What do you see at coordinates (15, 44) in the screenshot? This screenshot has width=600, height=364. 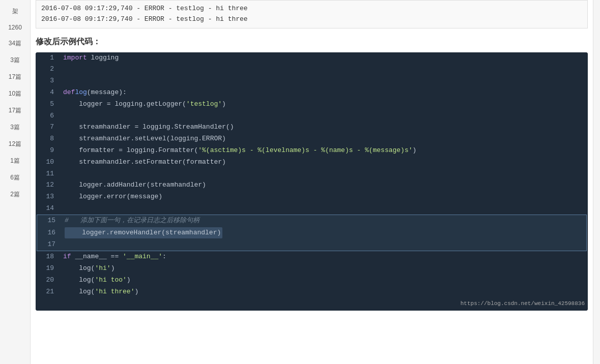 I see `sidebar-item-2: 34篇` at bounding box center [15, 44].